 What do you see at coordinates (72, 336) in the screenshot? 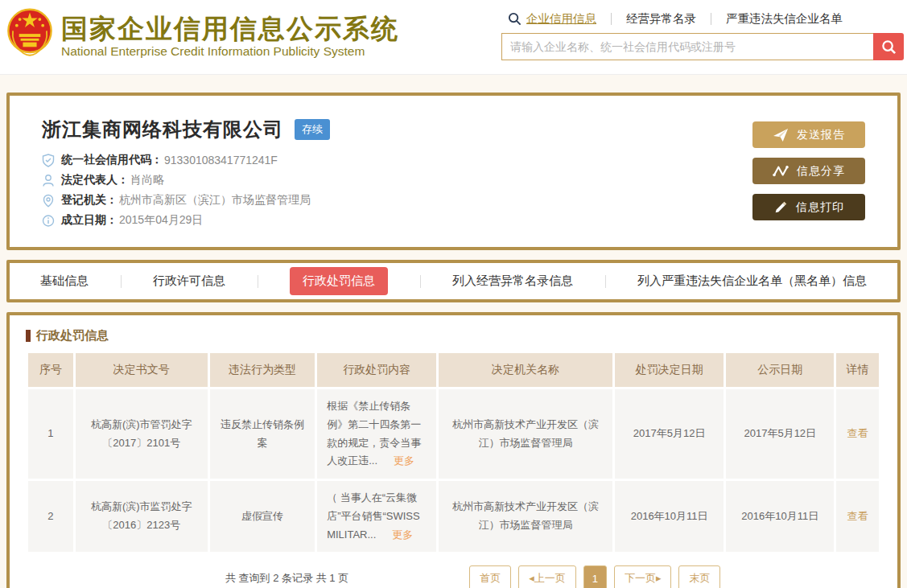
I see `section-title-text: 行政处罚信息` at bounding box center [72, 336].